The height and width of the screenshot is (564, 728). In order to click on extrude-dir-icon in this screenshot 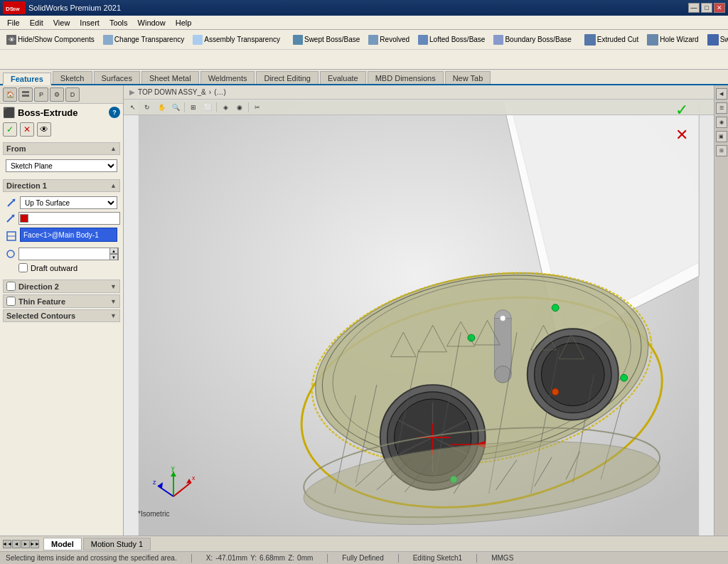, I will do `click(11, 218)`.